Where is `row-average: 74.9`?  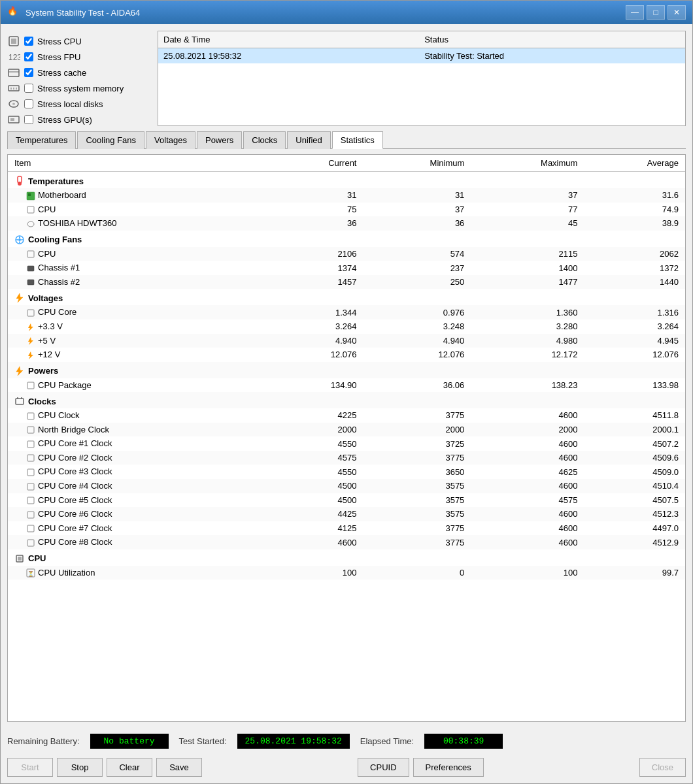
row-average: 74.9 is located at coordinates (634, 210).